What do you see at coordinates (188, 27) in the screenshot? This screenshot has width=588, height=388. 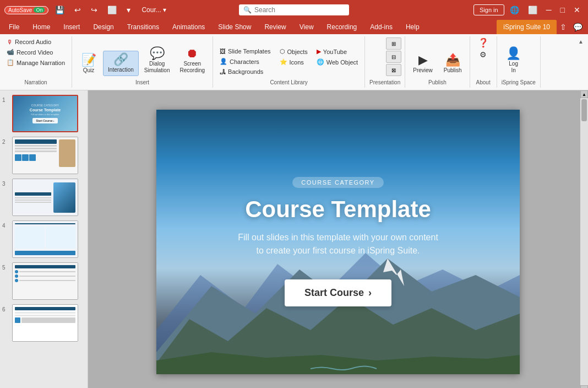 I see `tab-animations: Animations` at bounding box center [188, 27].